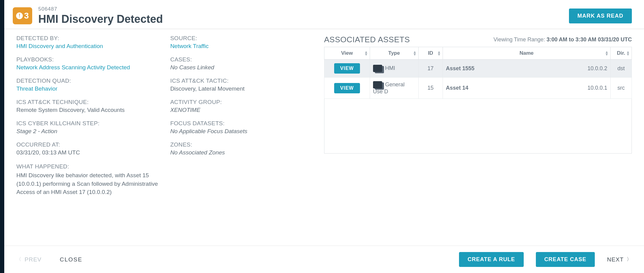  What do you see at coordinates (478, 54) in the screenshot?
I see `table-header-row: View▴▾ Type▴▾ ID▴▾ Name▴▾ Dir.▴▾` at bounding box center [478, 54].